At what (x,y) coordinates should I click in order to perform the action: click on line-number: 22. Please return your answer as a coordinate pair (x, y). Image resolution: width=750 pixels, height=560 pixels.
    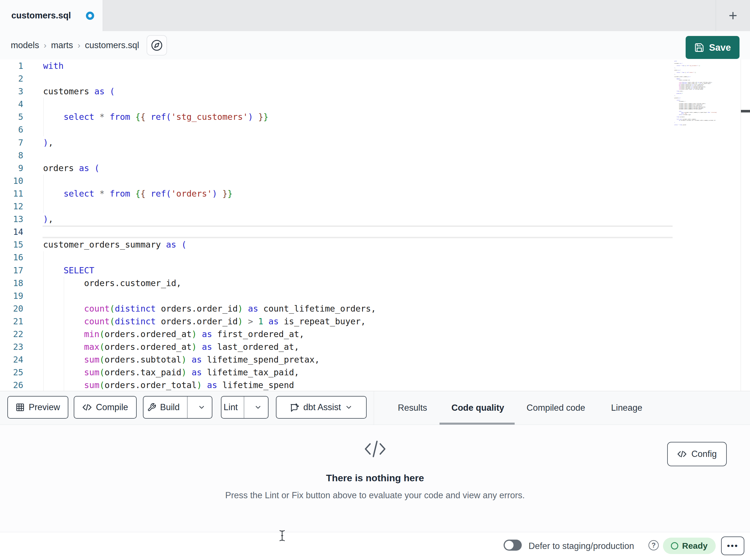
    Looking at the image, I should click on (17, 334).